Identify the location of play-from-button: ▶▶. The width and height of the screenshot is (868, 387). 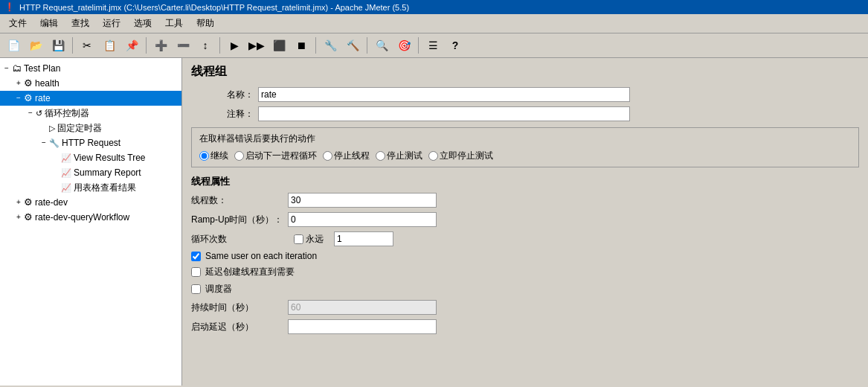
(257, 45).